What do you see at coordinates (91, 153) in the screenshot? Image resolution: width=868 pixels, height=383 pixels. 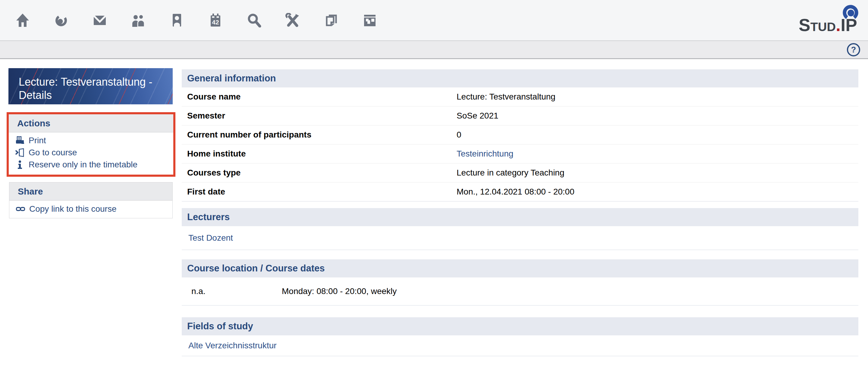 I see `go-to-course-link: Go to course` at bounding box center [91, 153].